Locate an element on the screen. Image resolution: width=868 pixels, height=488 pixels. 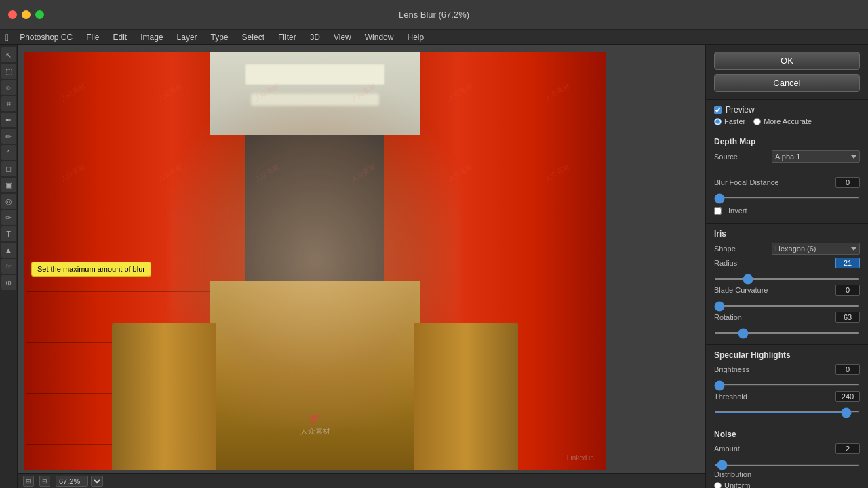
canvas-bottom-icon2: ⊟ is located at coordinates (45, 481).